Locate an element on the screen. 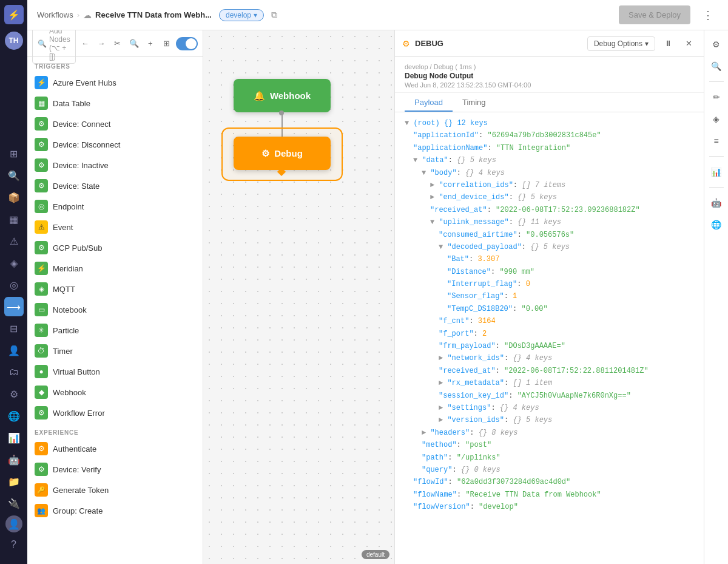 The height and width of the screenshot is (564, 728). gcp-pub-sub-label: GCP Pub/Sub is located at coordinates (78, 248).